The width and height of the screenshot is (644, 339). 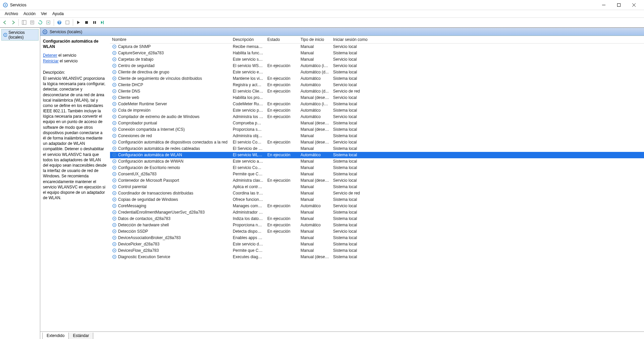 What do you see at coordinates (377, 219) in the screenshot?
I see `table-row: Datos de contactos_d28a783Indiza los dat…` at bounding box center [377, 219].